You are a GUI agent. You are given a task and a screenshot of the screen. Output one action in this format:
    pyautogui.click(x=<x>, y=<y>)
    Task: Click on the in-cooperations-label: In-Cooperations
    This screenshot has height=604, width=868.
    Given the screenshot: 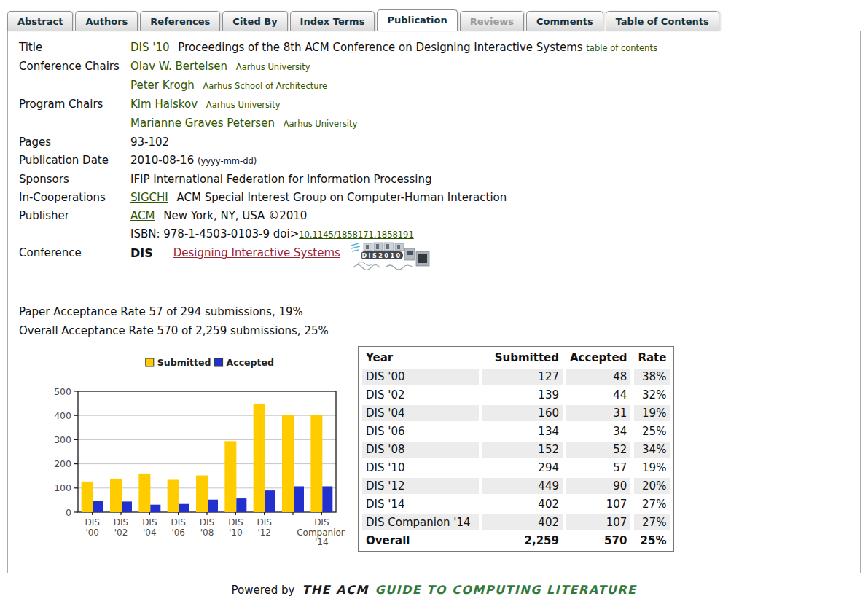 What is the action you would take?
    pyautogui.click(x=74, y=198)
    